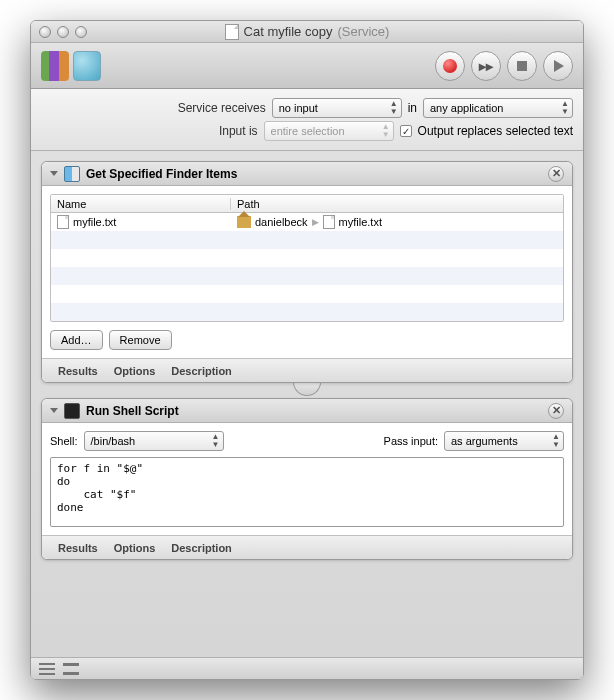  What do you see at coordinates (411, 441) in the screenshot?
I see `pass-input-label: Pass input:` at bounding box center [411, 441].